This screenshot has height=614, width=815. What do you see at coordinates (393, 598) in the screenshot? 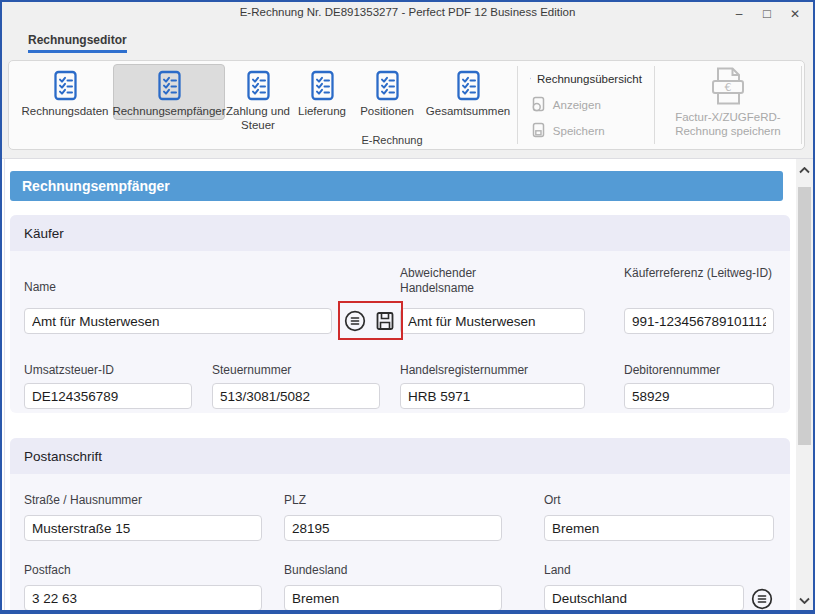
I see `bundesland-input` at bounding box center [393, 598].